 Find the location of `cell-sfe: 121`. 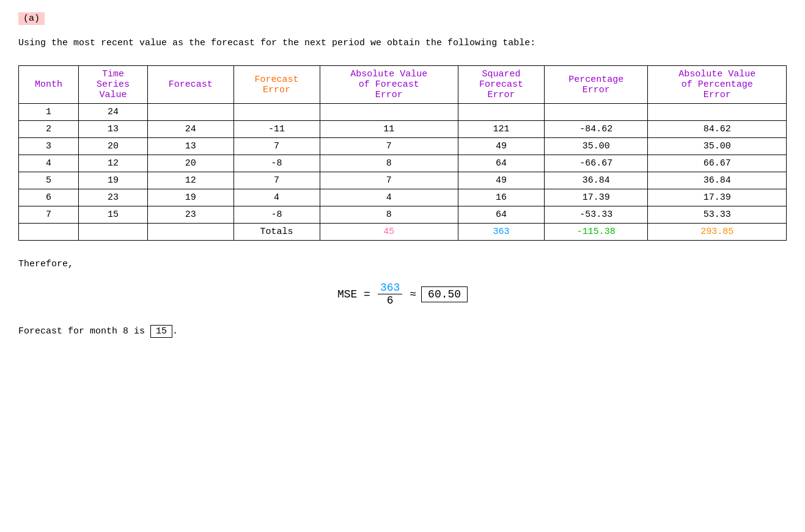

cell-sfe: 121 is located at coordinates (501, 129).